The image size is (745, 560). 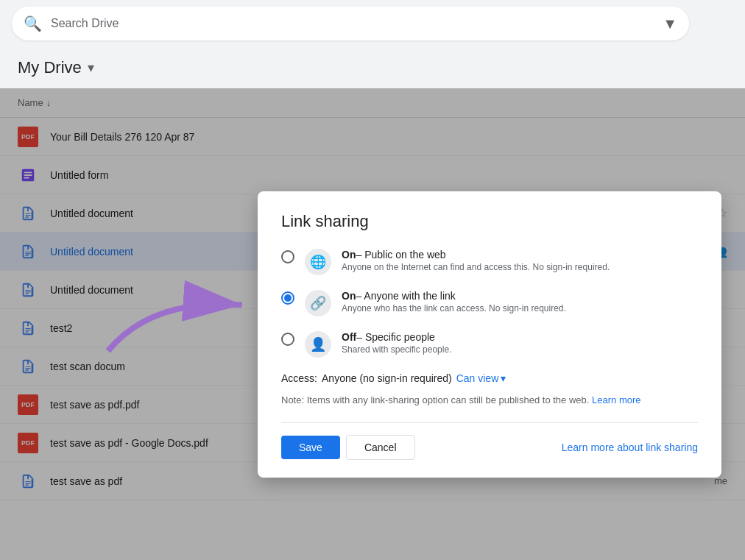 I want to click on modal-button-row: Save Cancel Learn more about link sharin…, so click(x=490, y=447).